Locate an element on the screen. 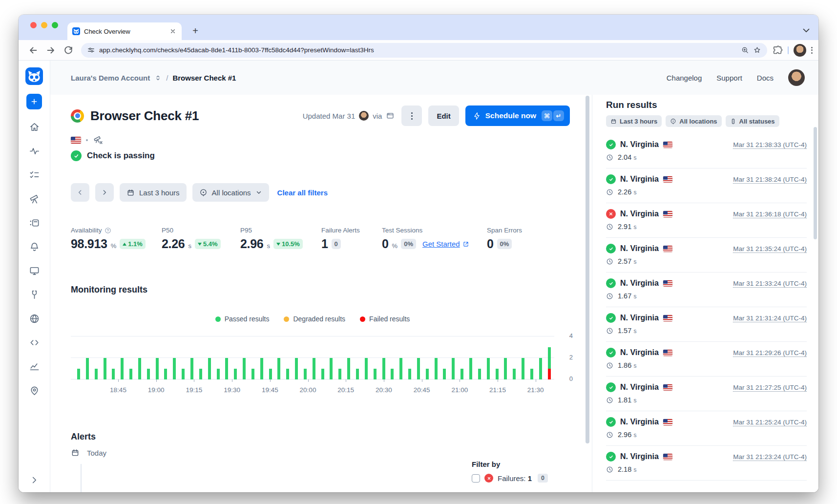  info-icon is located at coordinates (108, 231).